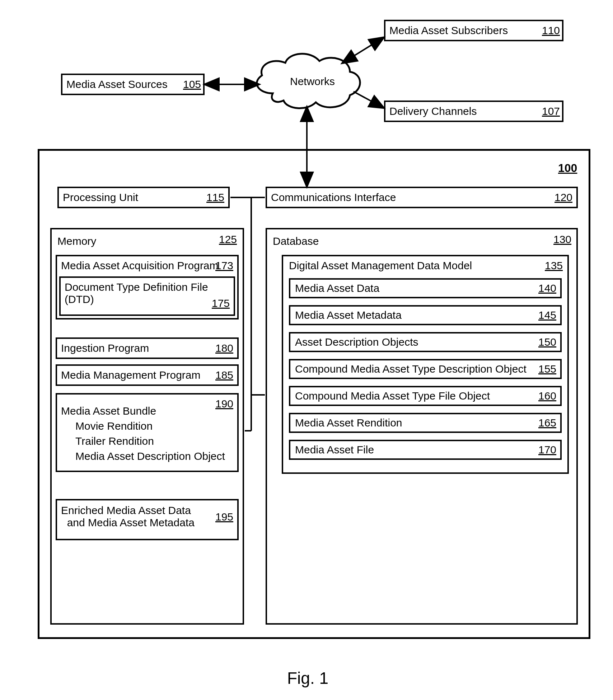 This screenshot has height=700, width=613. What do you see at coordinates (128, 517) in the screenshot?
I see `enriched-label: Enriched Media Asset Data and Media Asse…` at bounding box center [128, 517].